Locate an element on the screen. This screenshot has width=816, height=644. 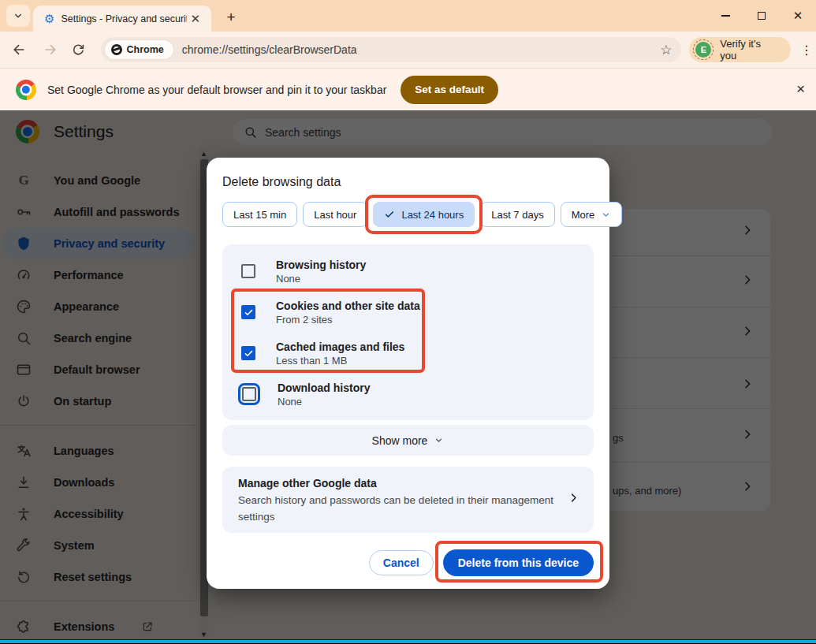
tab-search-button is located at coordinates (18, 16).